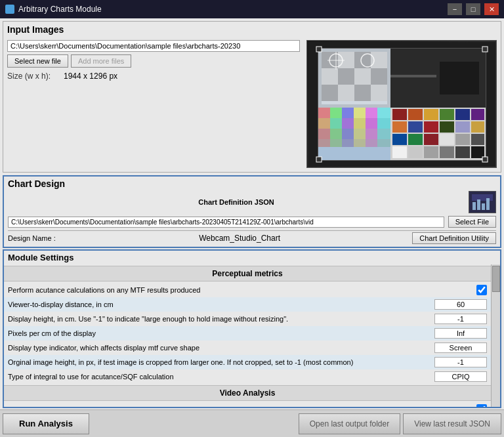 Image resolution: width=504 pixels, height=437 pixels. I want to click on chart-design-body: Chart Definition JSON, so click(252, 219).